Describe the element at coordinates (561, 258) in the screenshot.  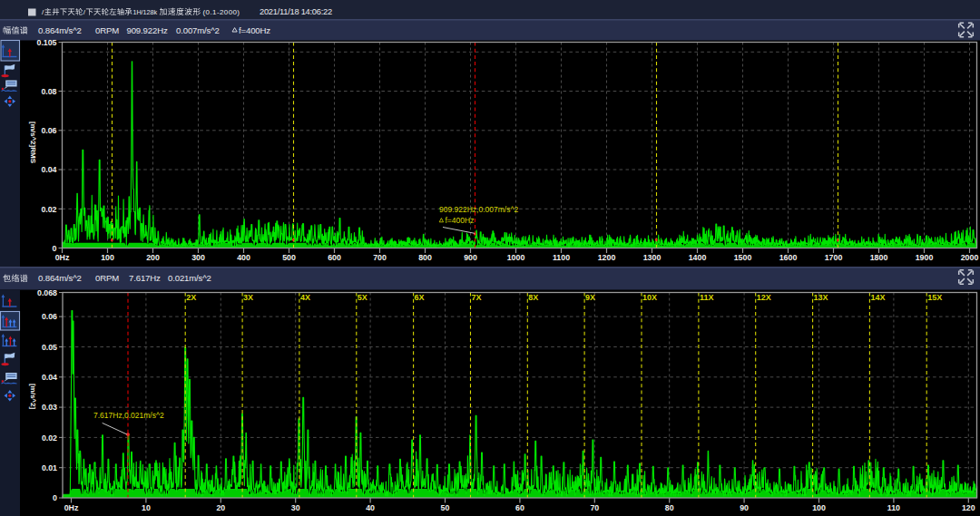
I see `svg-text: 1100` at that location.